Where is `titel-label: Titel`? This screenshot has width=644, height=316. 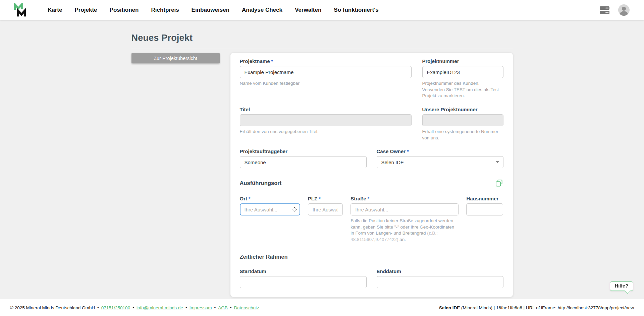 titel-label: Titel is located at coordinates (245, 109).